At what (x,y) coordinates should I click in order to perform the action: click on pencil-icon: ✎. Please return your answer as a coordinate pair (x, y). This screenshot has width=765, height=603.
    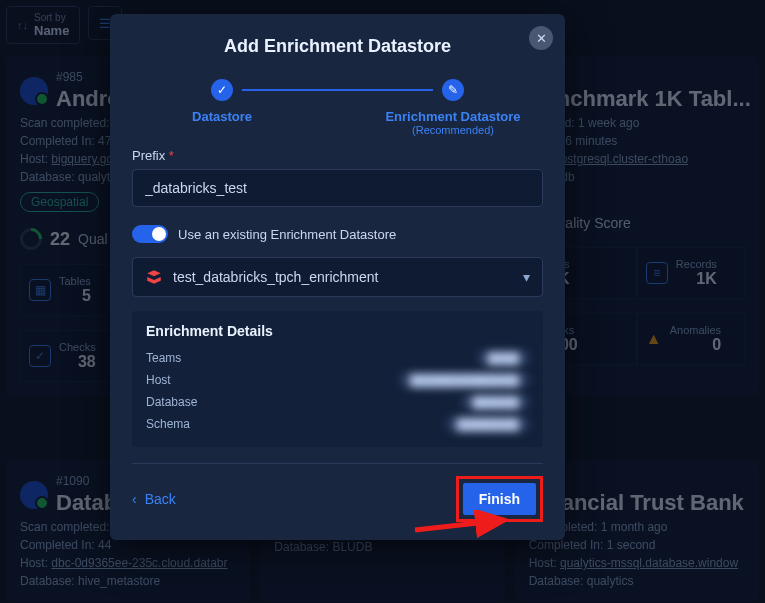
    Looking at the image, I should click on (453, 90).